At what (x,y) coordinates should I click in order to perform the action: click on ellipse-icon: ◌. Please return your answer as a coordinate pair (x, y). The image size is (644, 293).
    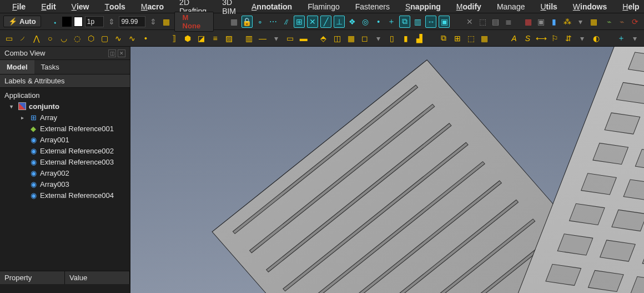
    Looking at the image, I should click on (78, 38).